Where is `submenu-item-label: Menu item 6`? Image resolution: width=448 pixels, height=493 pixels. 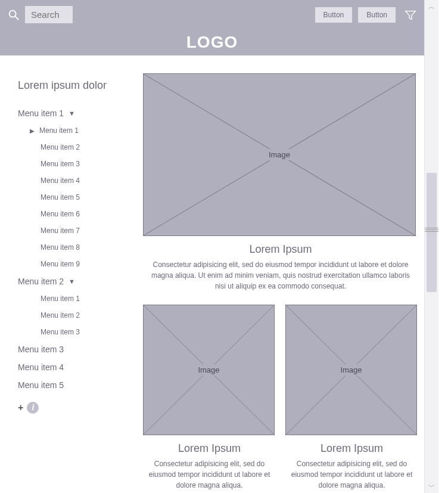
submenu-item-label: Menu item 6 is located at coordinates (60, 214).